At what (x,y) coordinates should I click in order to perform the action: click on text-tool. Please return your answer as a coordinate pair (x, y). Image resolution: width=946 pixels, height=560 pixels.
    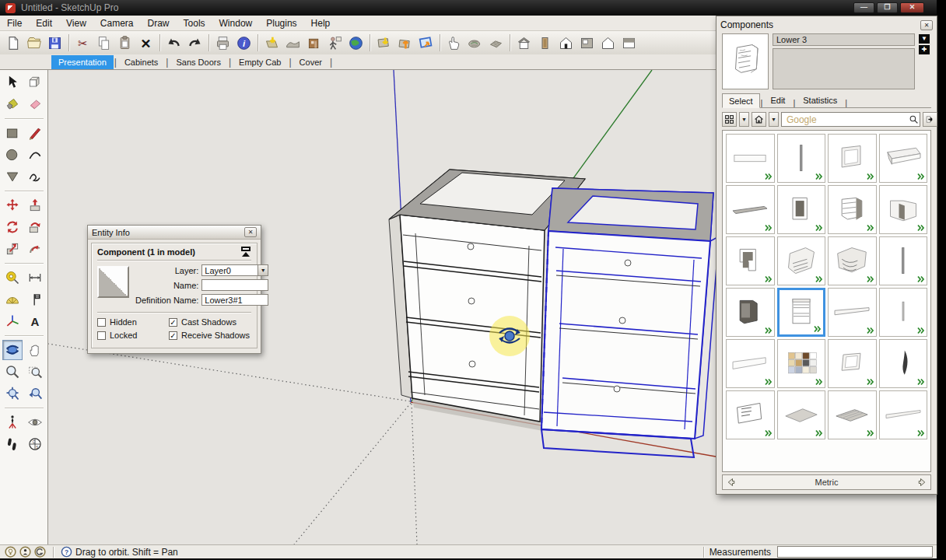
    Looking at the image, I should click on (35, 299).